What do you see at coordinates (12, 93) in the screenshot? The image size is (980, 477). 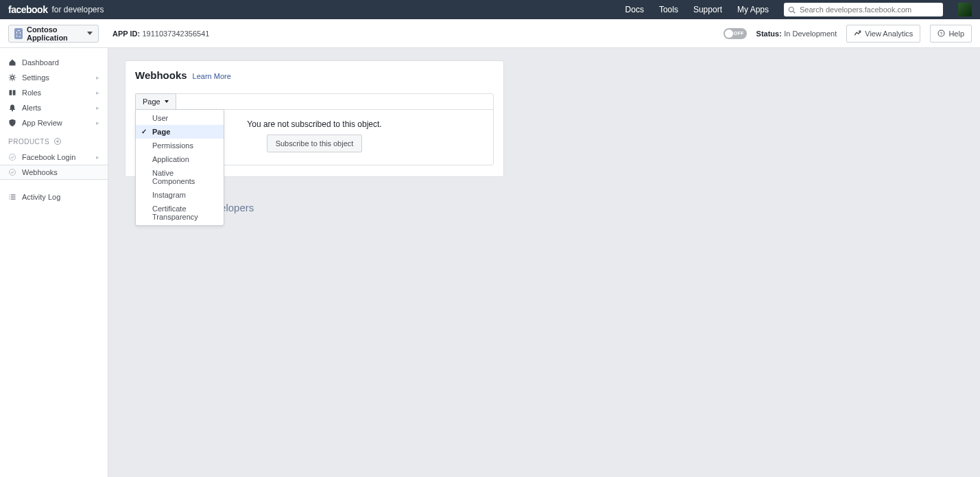 I see `roles-icon` at bounding box center [12, 93].